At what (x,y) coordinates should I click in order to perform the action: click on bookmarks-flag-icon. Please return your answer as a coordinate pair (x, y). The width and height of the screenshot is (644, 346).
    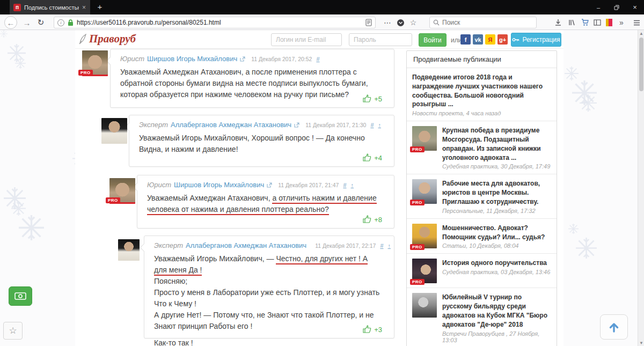
    Looking at the image, I should click on (609, 23).